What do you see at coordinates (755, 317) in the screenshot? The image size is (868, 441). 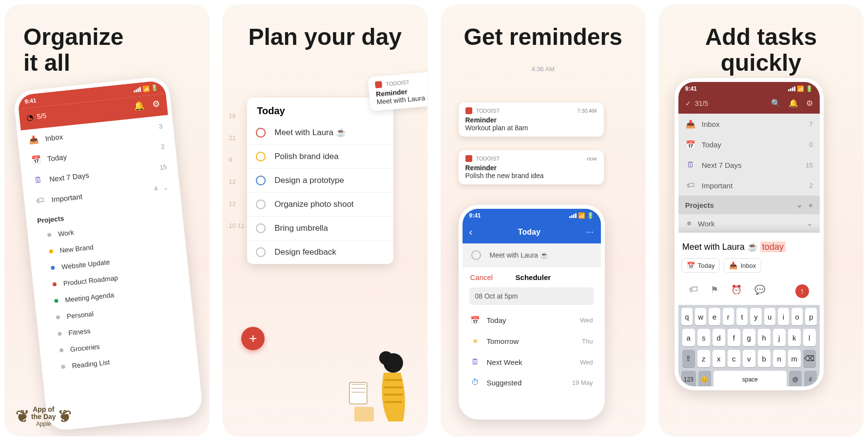 I see `key-y: y` at bounding box center [755, 317].